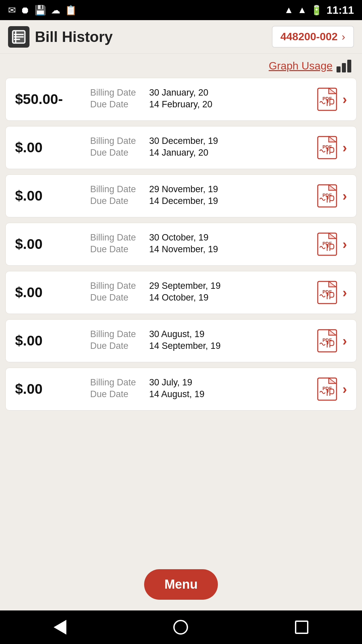 The height and width of the screenshot is (644, 362). I want to click on due-date-label-2: Due Date, so click(117, 201).